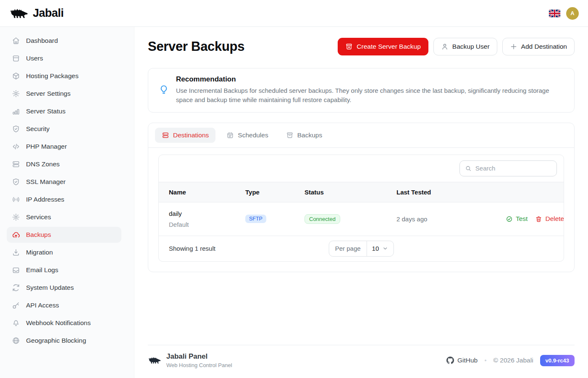  Describe the element at coordinates (290, 135) in the screenshot. I see `archive-icon` at that location.